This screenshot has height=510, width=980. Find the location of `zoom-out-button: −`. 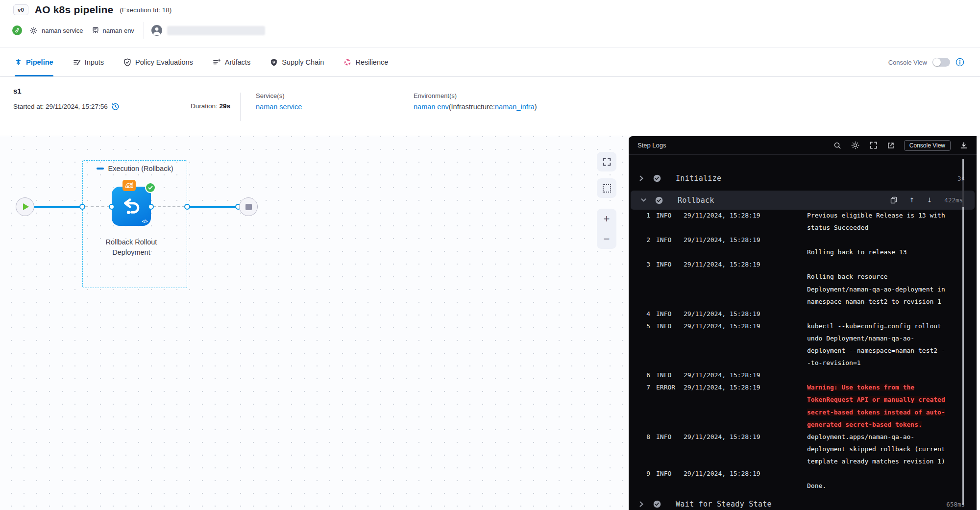

zoom-out-button: − is located at coordinates (607, 239).